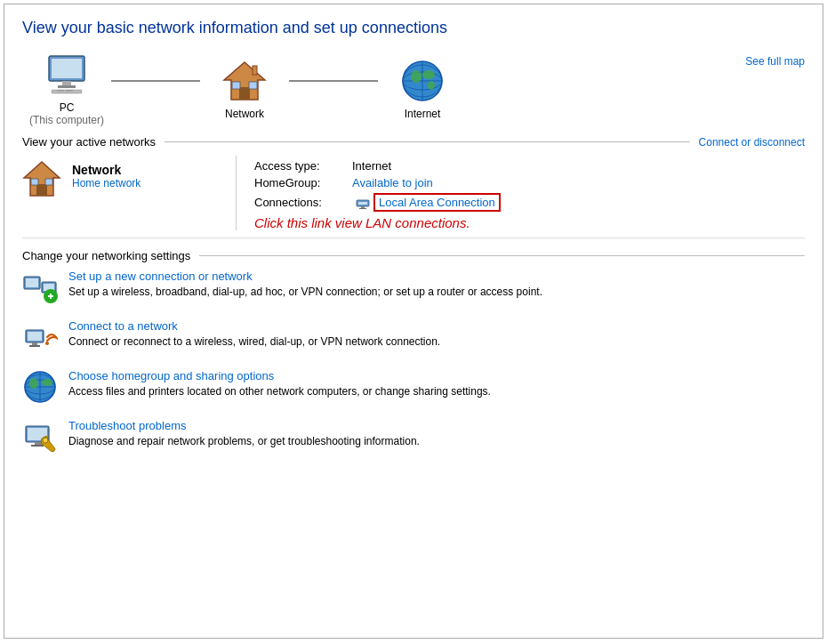  Describe the element at coordinates (107, 256) in the screenshot. I see `change-settings-label: Change your networking settings` at that location.